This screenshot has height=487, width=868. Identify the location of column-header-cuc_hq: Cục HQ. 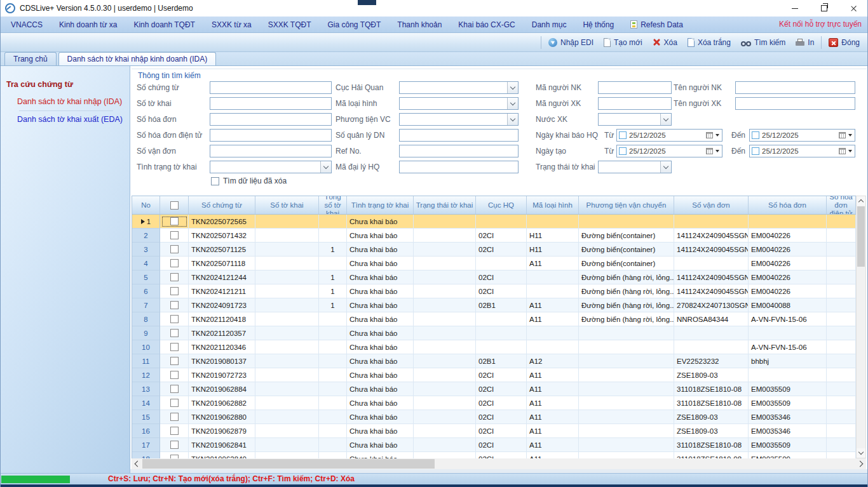
(501, 205).